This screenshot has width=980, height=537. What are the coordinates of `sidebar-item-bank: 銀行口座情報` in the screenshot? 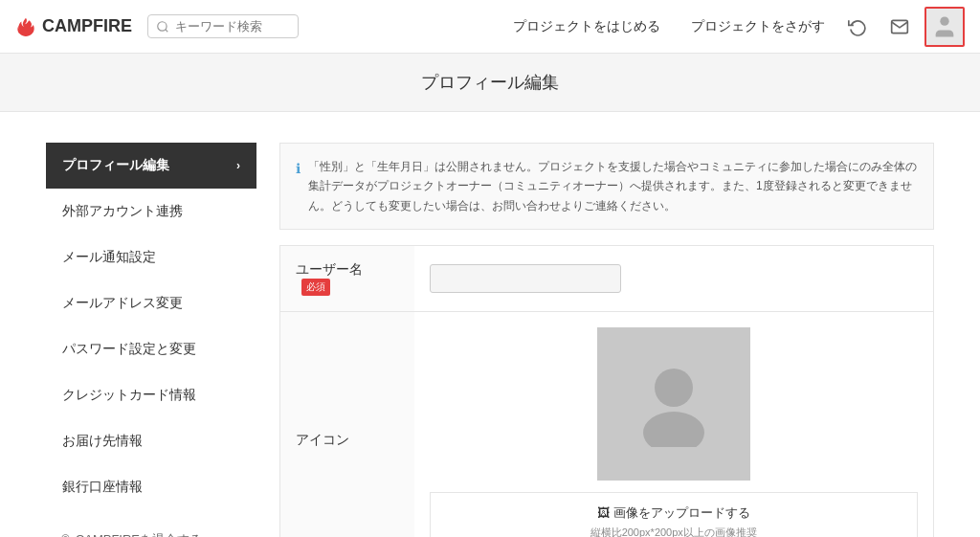 It's located at (151, 487).